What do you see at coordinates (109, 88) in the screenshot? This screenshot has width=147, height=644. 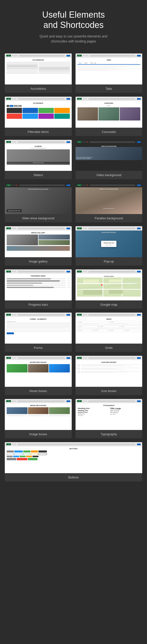 I see `card-label-tabs: Tabs` at bounding box center [109, 88].